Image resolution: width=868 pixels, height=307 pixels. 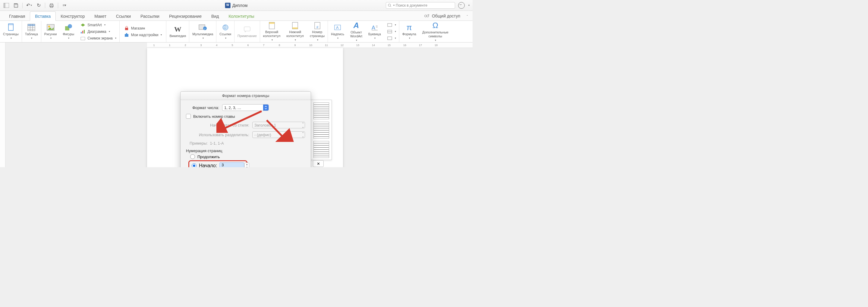 What do you see at coordinates (32, 32) in the screenshot?
I see `table-button: Таблица▾` at bounding box center [32, 32].